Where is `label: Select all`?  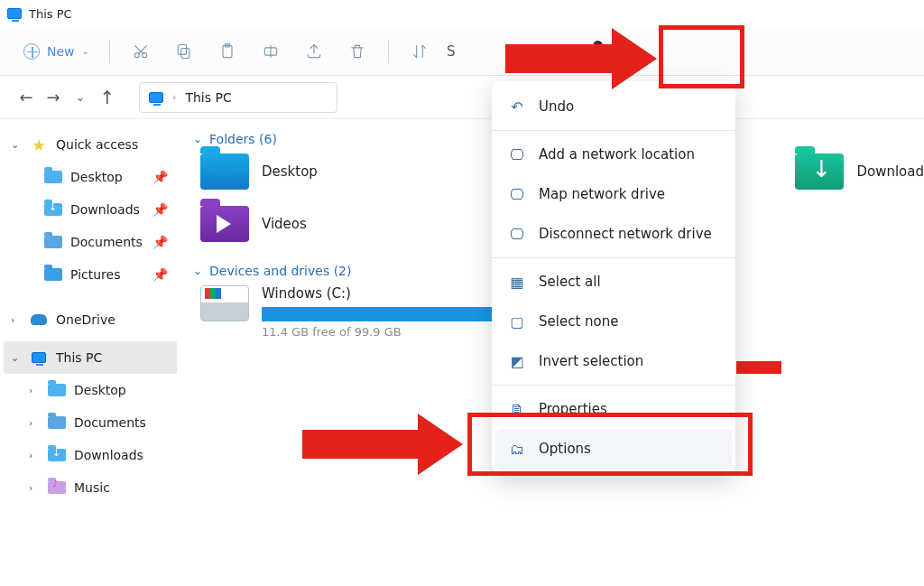 label: Select all is located at coordinates (570, 282).